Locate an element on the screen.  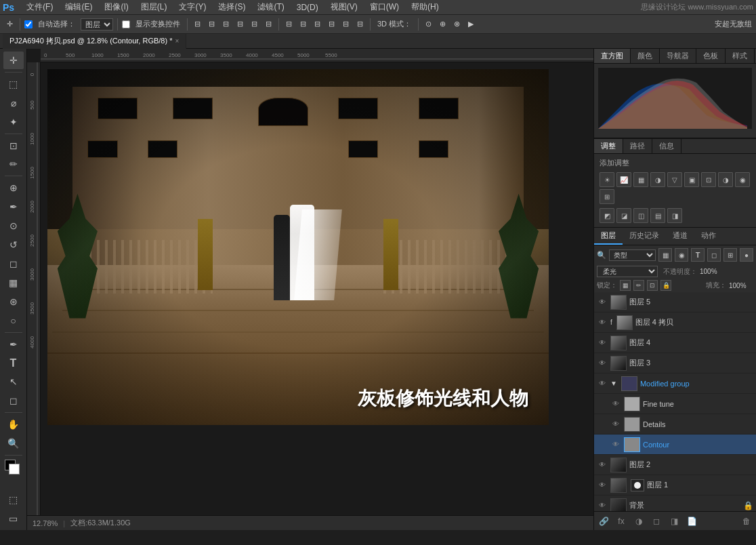
channel-mixer-adjust-icon: ⊞ is located at coordinates (607, 197).